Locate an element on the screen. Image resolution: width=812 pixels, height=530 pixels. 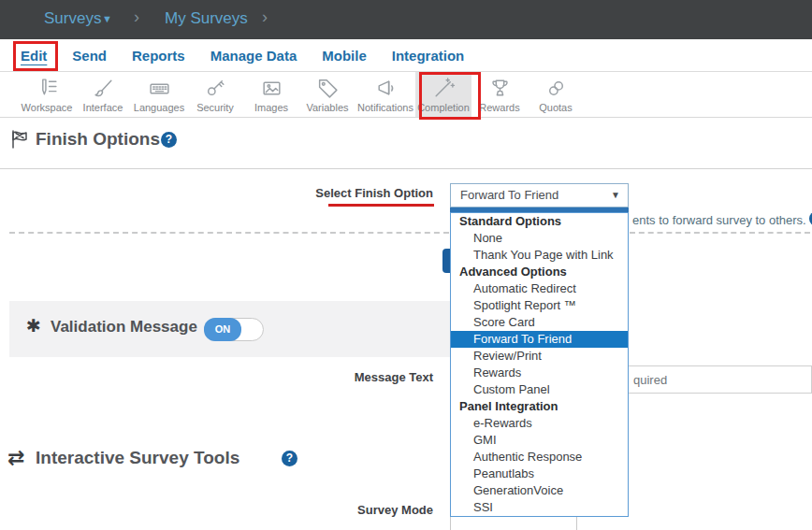
interactive-survey-tools-title: Interactive Survey Tools is located at coordinates (138, 458).